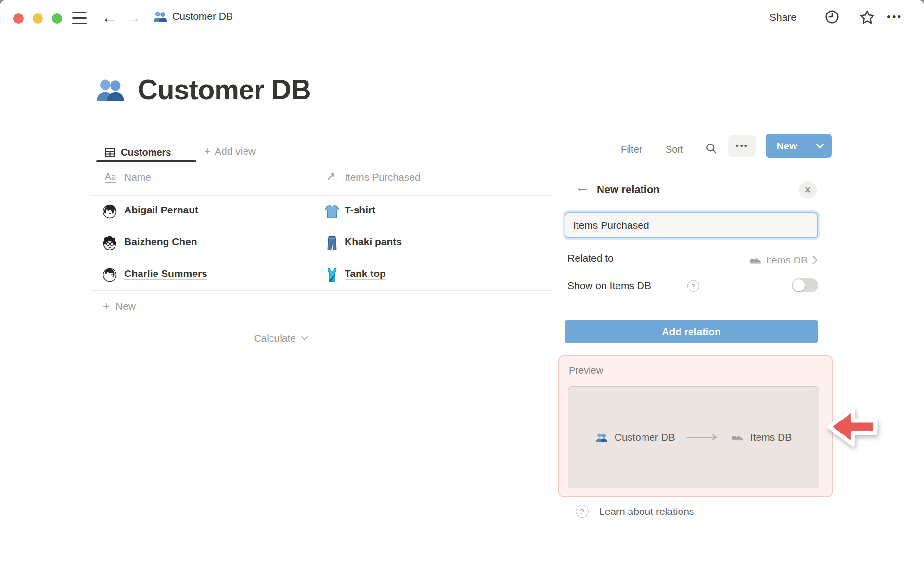 The height and width of the screenshot is (578, 924). What do you see at coordinates (321, 275) in the screenshot?
I see `table-row: Charlie Summers Tank top` at bounding box center [321, 275].